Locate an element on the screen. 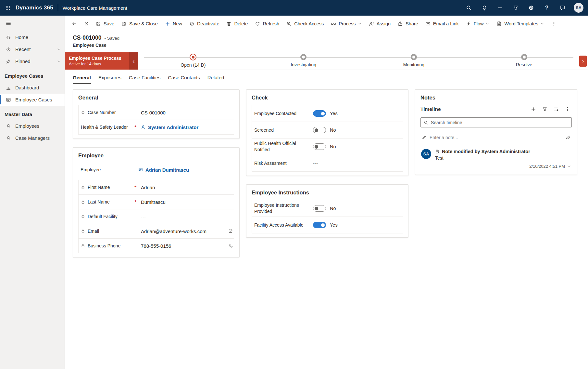 This screenshot has width=588, height=369. note-input is located at coordinates (496, 138).